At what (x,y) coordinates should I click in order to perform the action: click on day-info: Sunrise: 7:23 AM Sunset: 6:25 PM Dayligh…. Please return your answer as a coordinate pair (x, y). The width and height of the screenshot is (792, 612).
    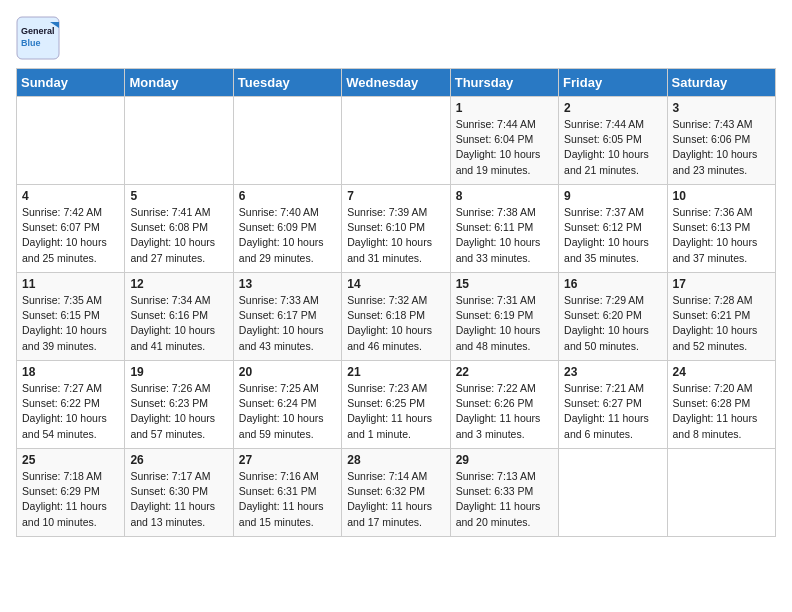
    Looking at the image, I should click on (396, 412).